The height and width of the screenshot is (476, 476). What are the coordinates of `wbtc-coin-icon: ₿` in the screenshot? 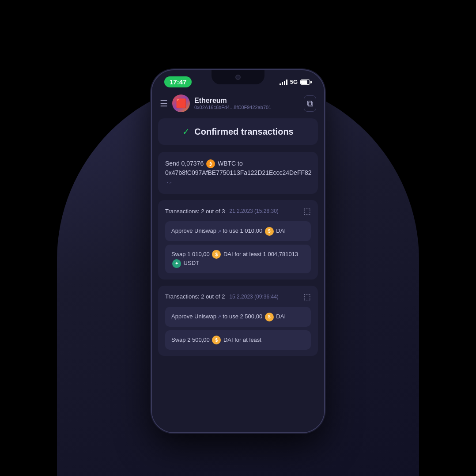 It's located at (211, 164).